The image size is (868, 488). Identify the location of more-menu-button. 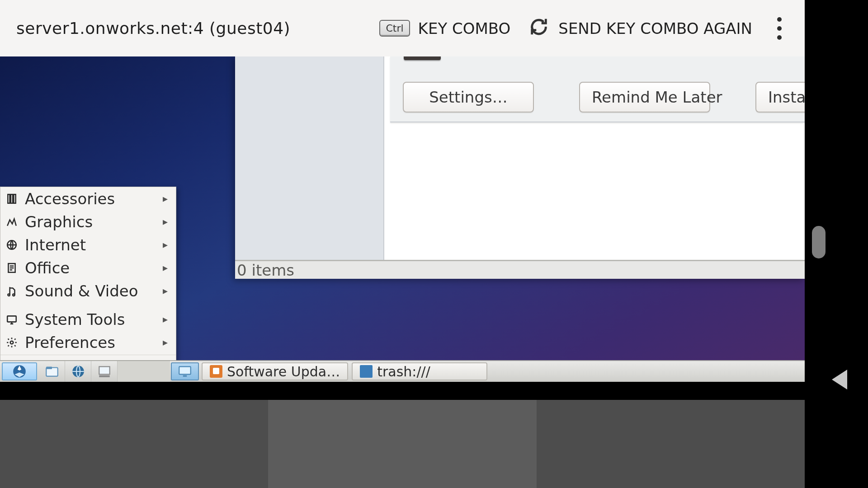
(779, 28).